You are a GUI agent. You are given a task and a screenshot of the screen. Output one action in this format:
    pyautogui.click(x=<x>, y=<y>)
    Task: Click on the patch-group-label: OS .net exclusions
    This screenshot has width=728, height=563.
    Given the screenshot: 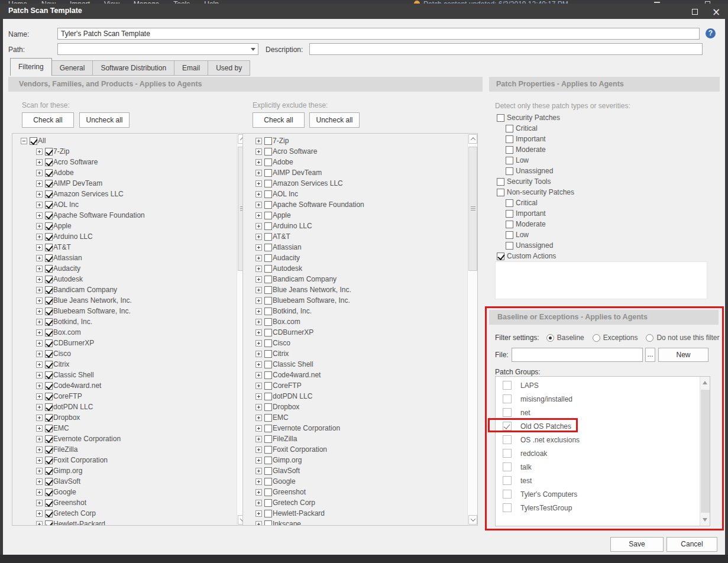 What is the action you would take?
    pyautogui.click(x=550, y=440)
    